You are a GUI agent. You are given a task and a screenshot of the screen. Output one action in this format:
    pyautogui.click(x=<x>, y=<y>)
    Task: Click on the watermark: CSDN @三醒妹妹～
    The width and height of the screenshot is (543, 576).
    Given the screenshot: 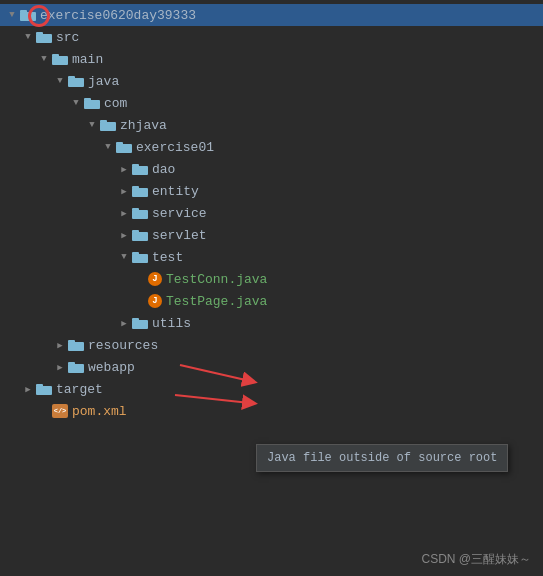 What is the action you would take?
    pyautogui.click(x=476, y=560)
    